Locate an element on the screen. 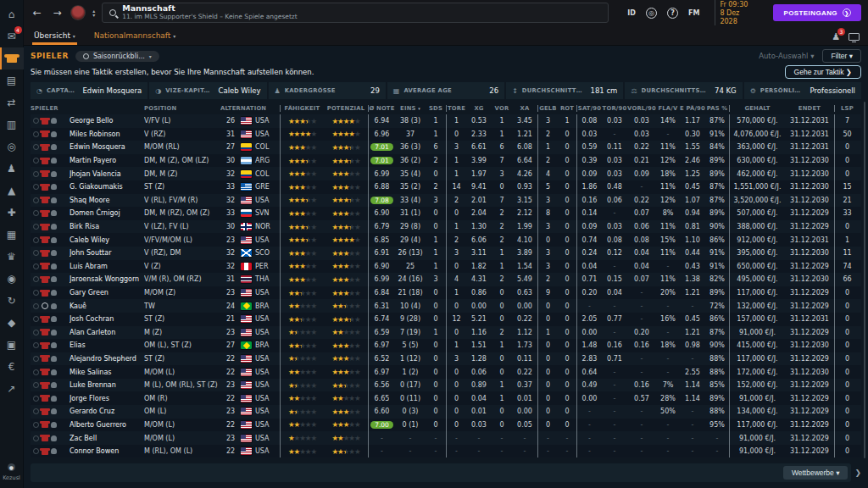 The image size is (868, 488). table-row: Jhojan ValenciaDM, M (Z)32COL★★★★★★★★★★6… is located at coordinates (446, 174).